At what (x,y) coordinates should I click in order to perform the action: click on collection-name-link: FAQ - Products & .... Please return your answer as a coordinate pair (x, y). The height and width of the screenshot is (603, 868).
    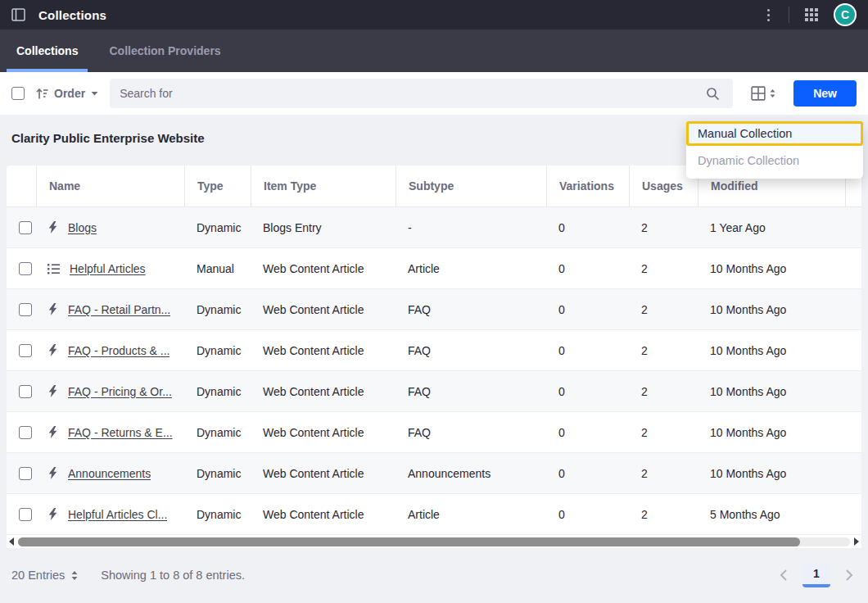
    Looking at the image, I should click on (119, 351).